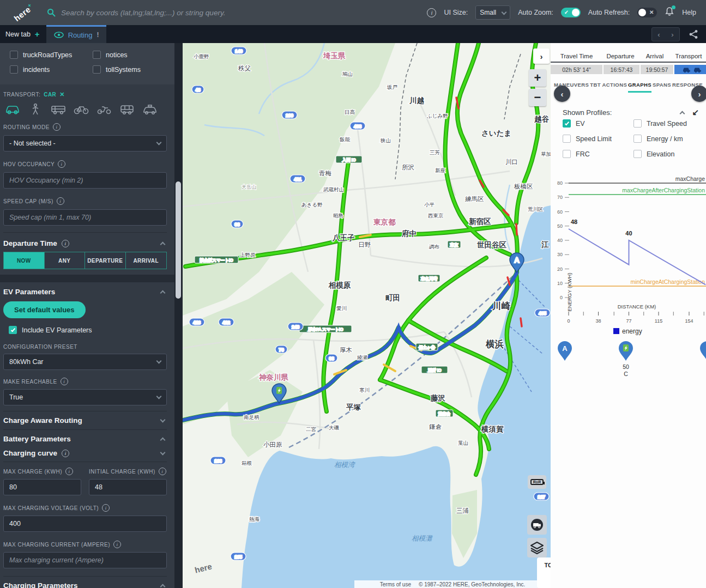 The width and height of the screenshot is (706, 588). I want to click on svg-text: minChargeAtChargingStation, so click(667, 282).